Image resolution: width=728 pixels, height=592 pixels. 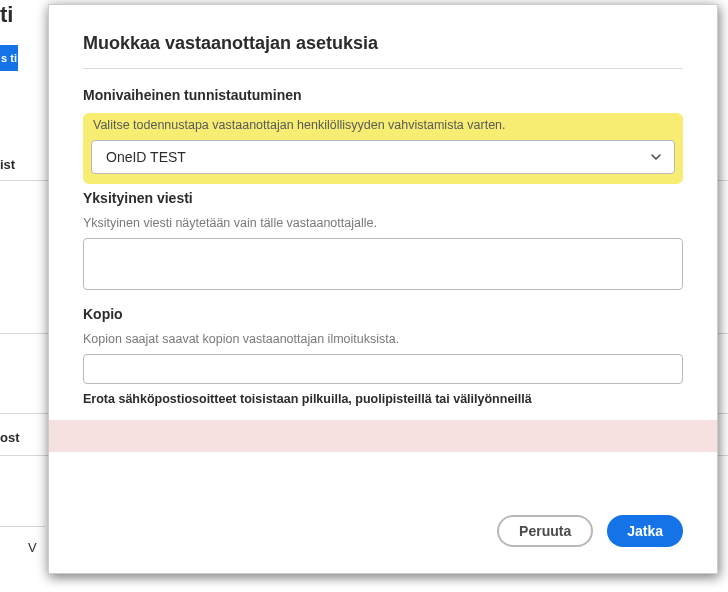 What do you see at coordinates (383, 533) in the screenshot?
I see `modal-footer: Peruuta Jatka` at bounding box center [383, 533].